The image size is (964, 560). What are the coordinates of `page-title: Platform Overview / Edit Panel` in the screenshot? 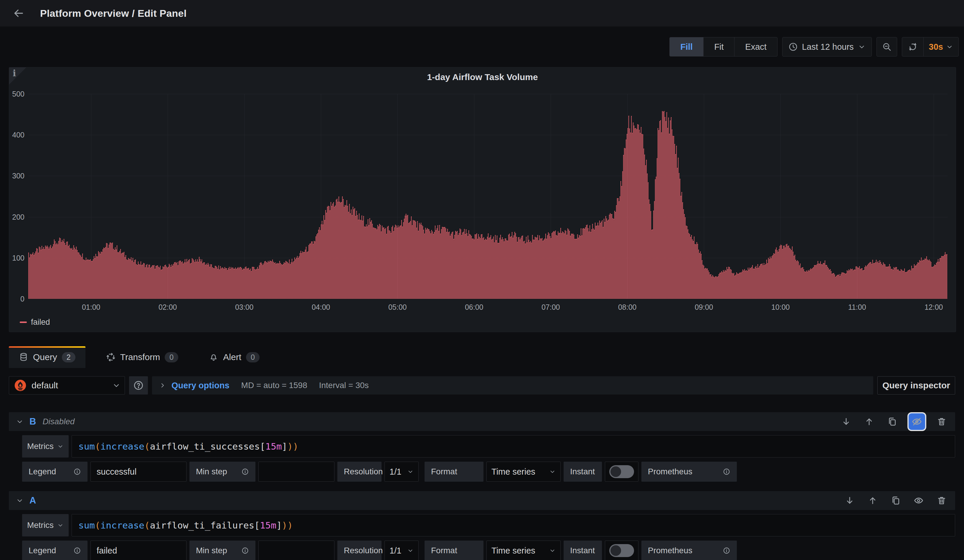 It's located at (113, 13).